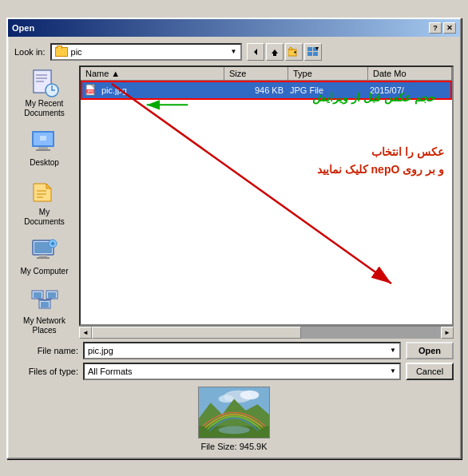  What do you see at coordinates (146, 52) in the screenshot?
I see `folder-select-dropdown: pic ▼` at bounding box center [146, 52].